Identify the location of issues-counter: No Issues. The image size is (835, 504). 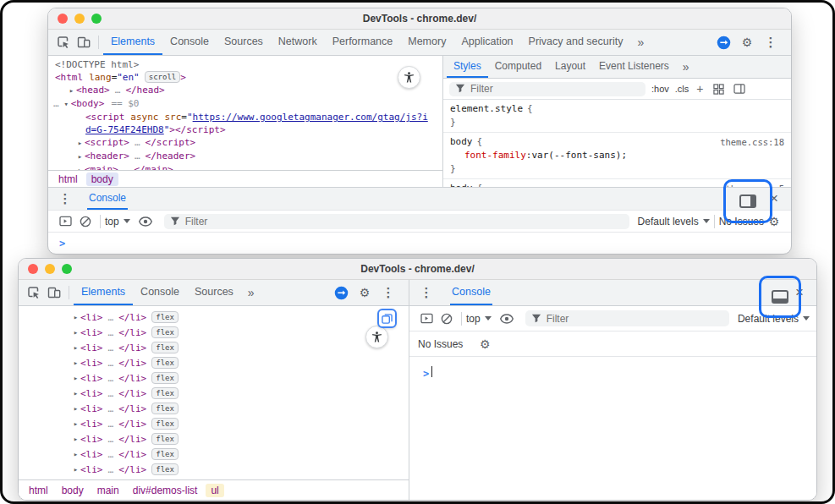
(440, 344).